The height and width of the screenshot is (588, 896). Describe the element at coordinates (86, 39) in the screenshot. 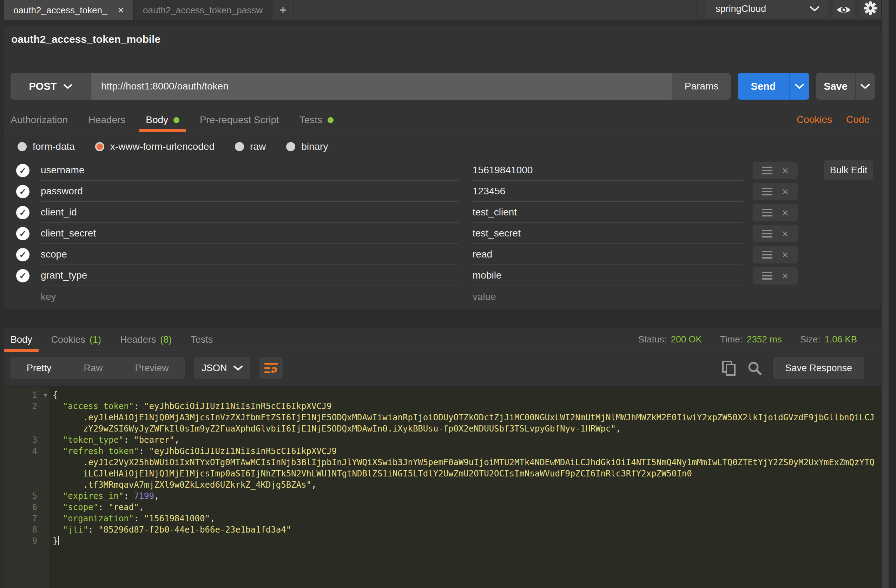

I see `request-title: oauth2_access_token_mobile` at that location.